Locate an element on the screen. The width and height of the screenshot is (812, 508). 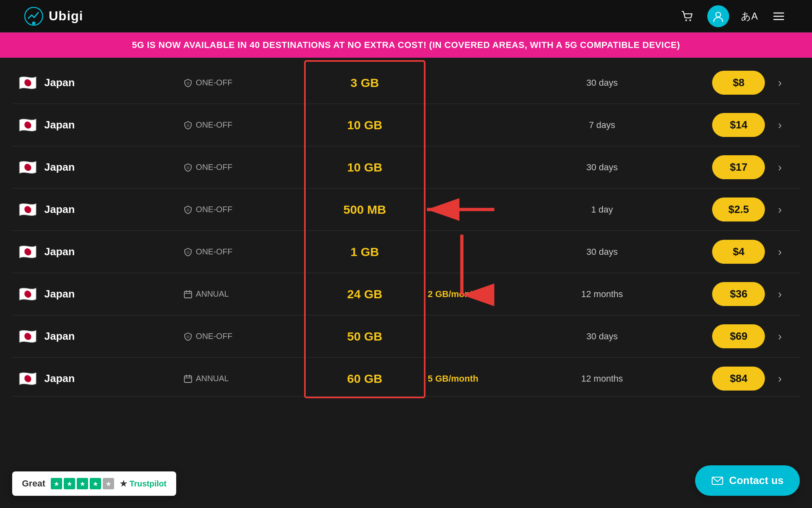
duration-cell: 12 months is located at coordinates (602, 377).